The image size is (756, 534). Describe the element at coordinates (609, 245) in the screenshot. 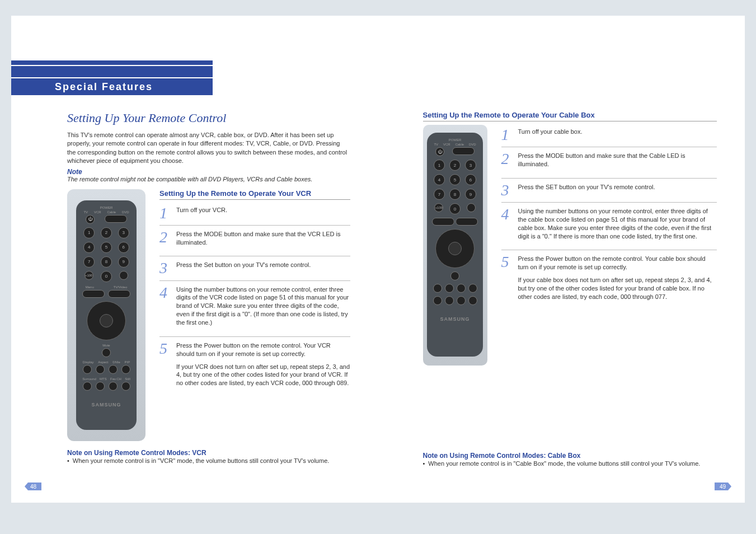

I see `cable-steps: 1 Turn off your cable box. 2 Press the M…` at that location.